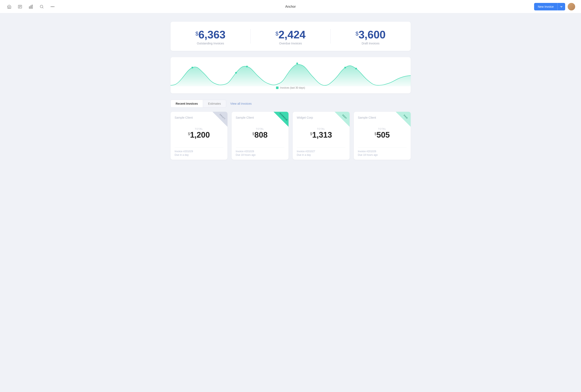  What do you see at coordinates (291, 36) in the screenshot?
I see `stat-overdue: $ 2,424 Overdue Invoices` at bounding box center [291, 36].